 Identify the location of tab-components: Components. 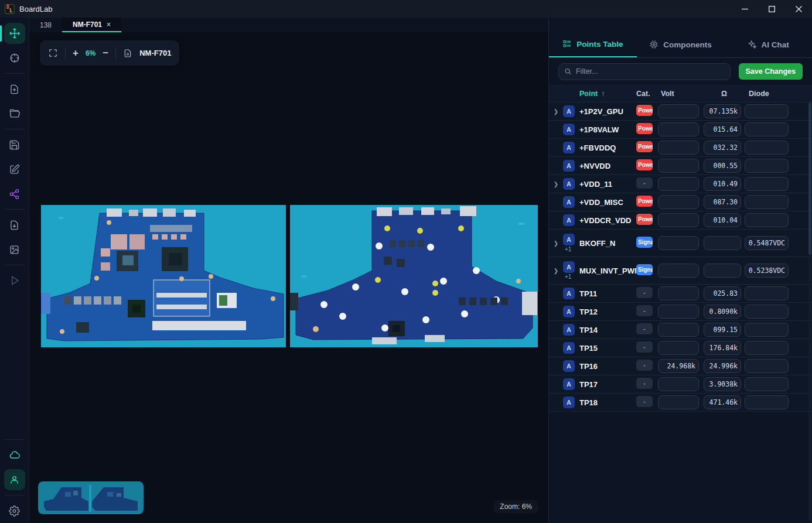
(681, 45).